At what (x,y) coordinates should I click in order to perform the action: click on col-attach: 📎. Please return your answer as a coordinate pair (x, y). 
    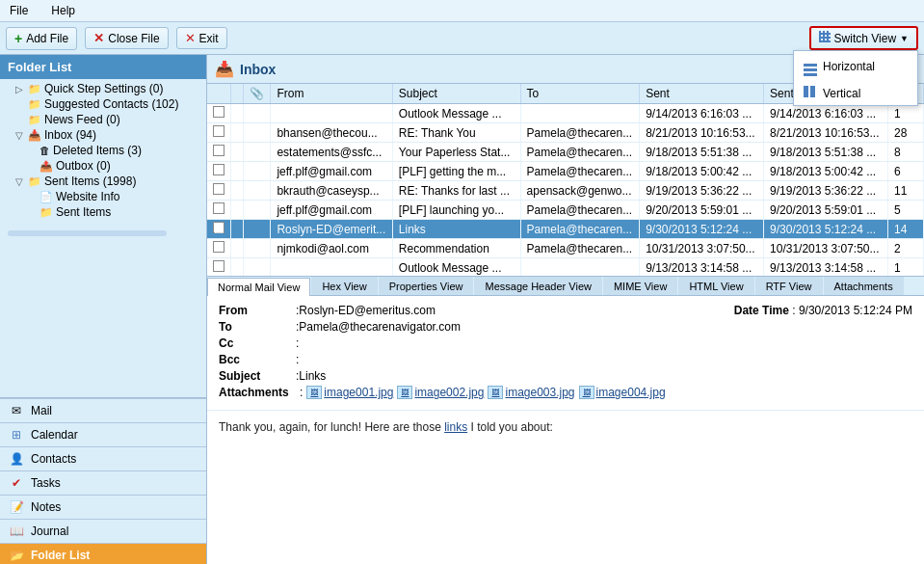
    Looking at the image, I should click on (257, 94).